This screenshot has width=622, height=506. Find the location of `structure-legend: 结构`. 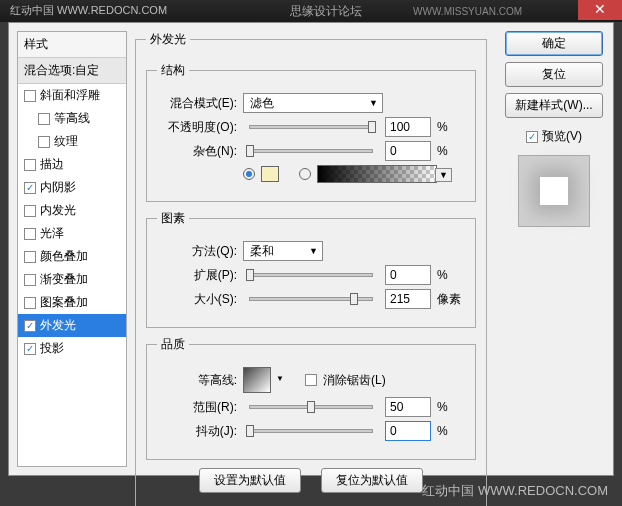

structure-legend: 结构 is located at coordinates (173, 70).